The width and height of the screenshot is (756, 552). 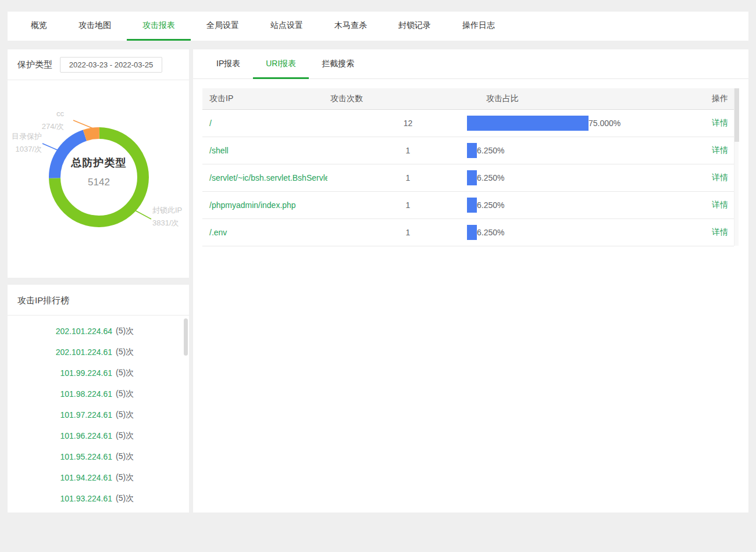 I want to click on table-row: / 12 75.000% 详情, so click(x=468, y=123).